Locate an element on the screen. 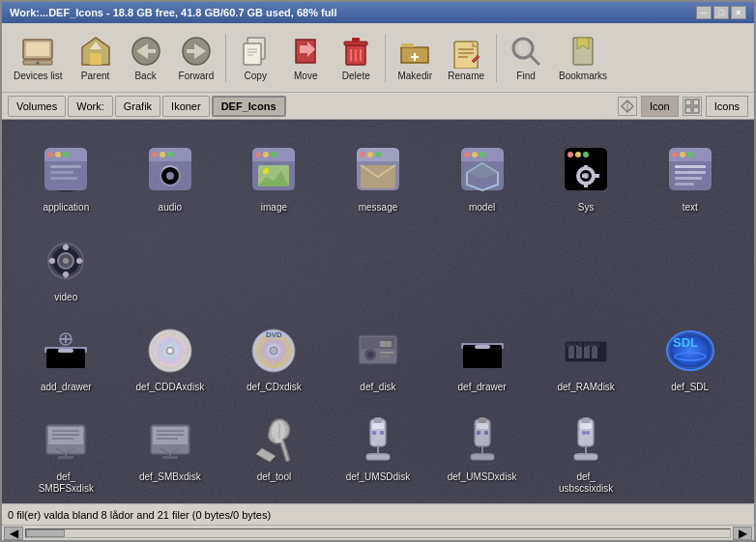 This screenshot has width=756, height=542. icon-def-cddaxdisk: def_CDDAxdisk is located at coordinates (170, 357).